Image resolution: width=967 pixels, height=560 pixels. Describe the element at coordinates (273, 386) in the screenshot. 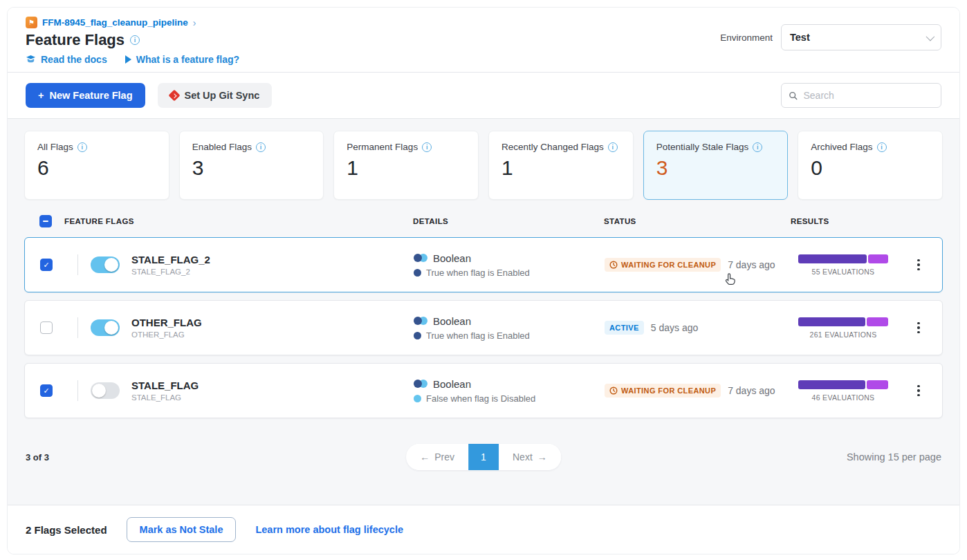

I see `flag-name: STALE_FLAG` at that location.